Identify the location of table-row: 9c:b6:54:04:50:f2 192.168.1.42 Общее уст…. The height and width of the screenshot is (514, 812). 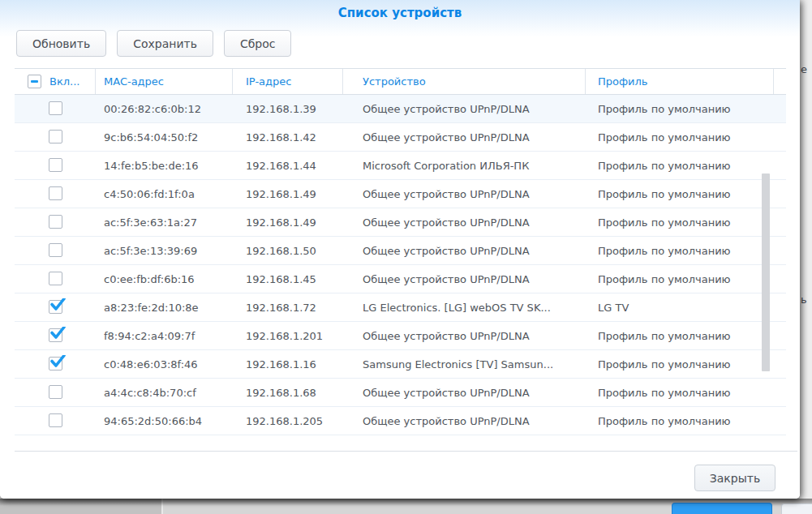
(401, 138).